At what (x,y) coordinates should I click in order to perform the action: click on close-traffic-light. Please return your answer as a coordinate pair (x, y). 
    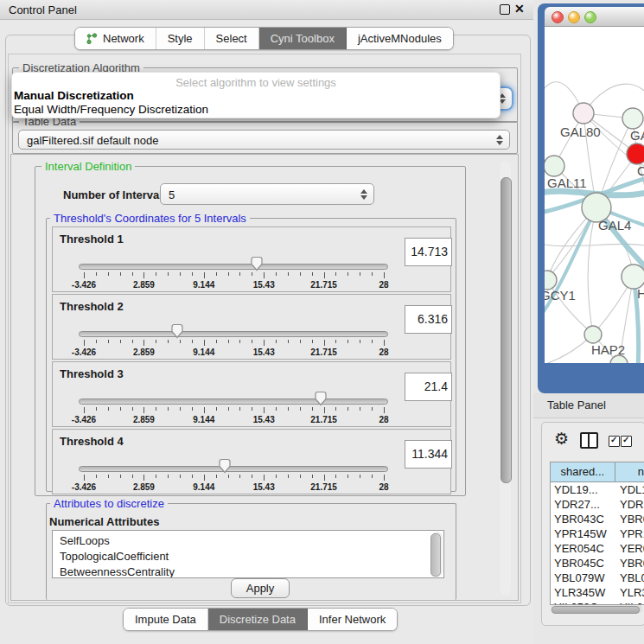
    Looking at the image, I should click on (558, 17).